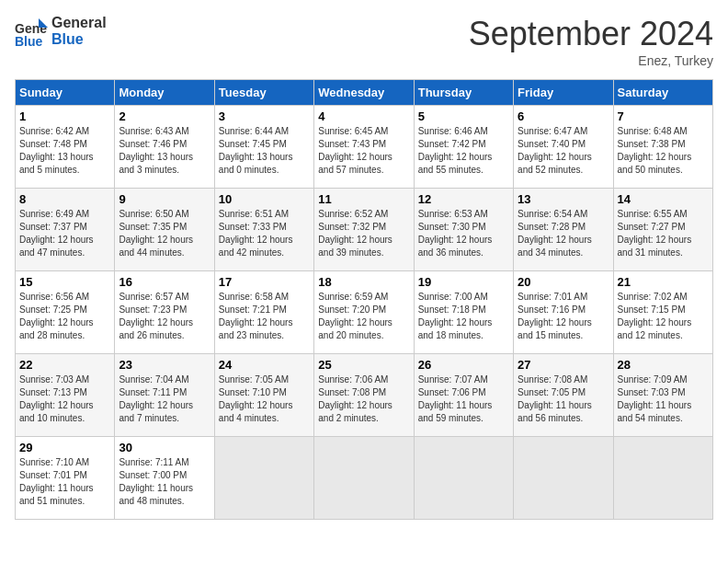 This screenshot has height=563, width=728. What do you see at coordinates (364, 313) in the screenshot?
I see `calendar-week-row: 15Sunrise: 6:56 AMSunset: 7:25 PMDayligh…` at bounding box center [364, 313].